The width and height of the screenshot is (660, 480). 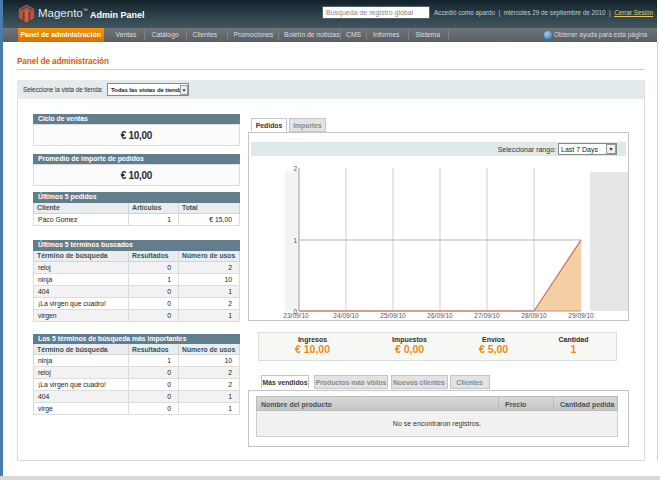 I want to click on svg-text: 1, so click(x=295, y=240).